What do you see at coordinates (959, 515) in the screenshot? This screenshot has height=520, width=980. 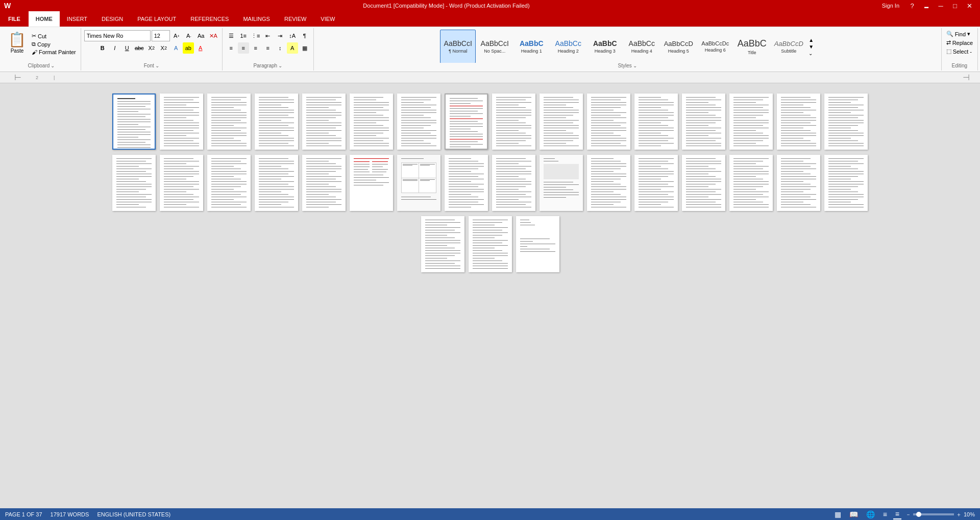 I see `zoom-in-button: ＋` at bounding box center [959, 515].